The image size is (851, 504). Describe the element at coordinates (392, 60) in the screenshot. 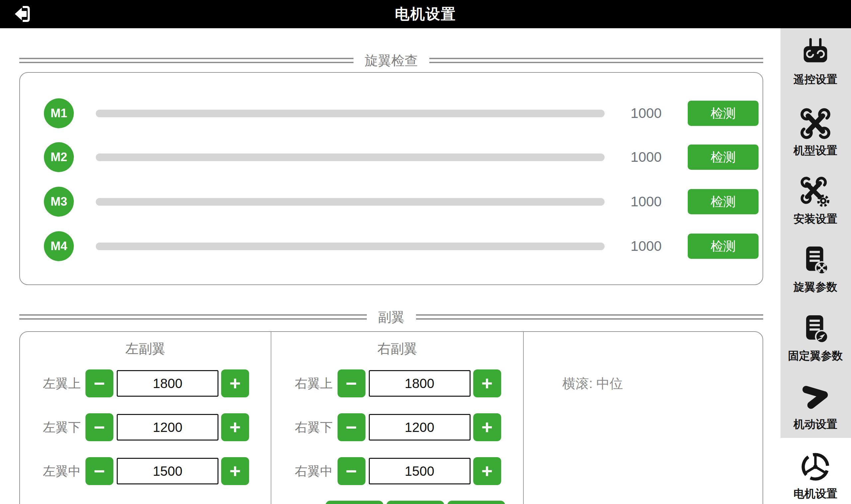

I see `rotor-check-section-title: 旋翼检查` at that location.